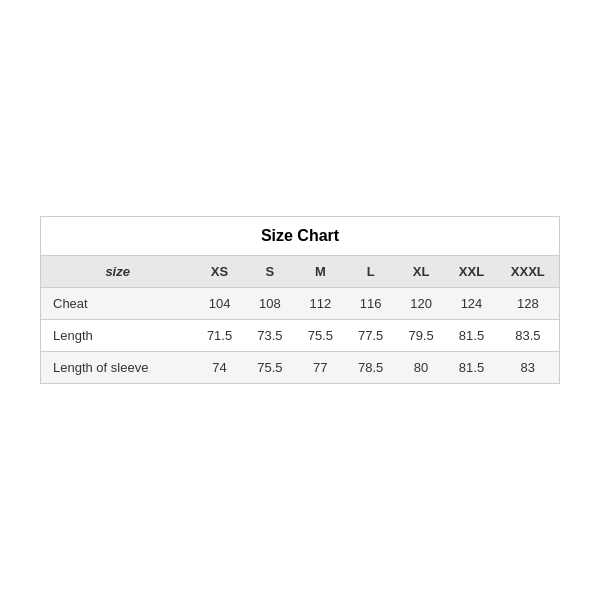 This screenshot has height=600, width=600. What do you see at coordinates (471, 304) in the screenshot?
I see `row-cheat-xxl: 124` at bounding box center [471, 304].